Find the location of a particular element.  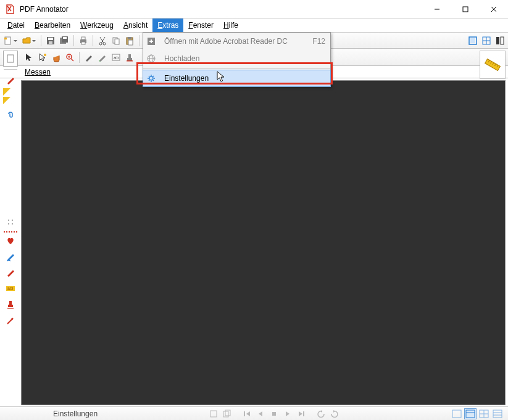

dd-hochladen-label: Hochladen is located at coordinates (242, 59).